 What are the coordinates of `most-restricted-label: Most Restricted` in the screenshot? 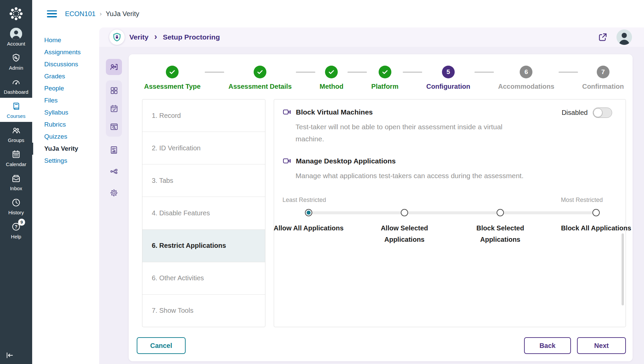 It's located at (582, 200).